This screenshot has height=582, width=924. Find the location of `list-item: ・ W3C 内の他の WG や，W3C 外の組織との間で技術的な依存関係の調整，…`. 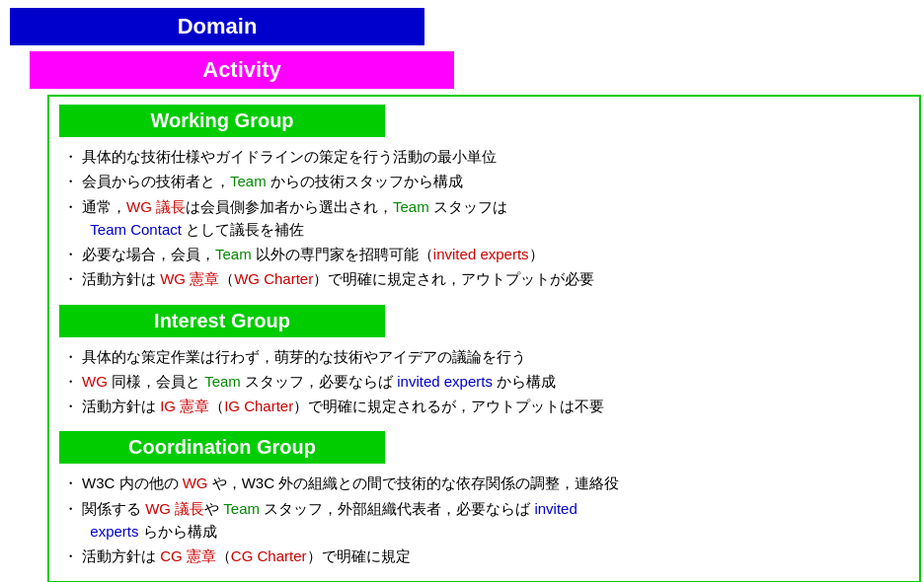

list-item: ・ W3C 内の他の WG や，W3C 外の組織との間で技術的な依存関係の調整，… is located at coordinates (486, 483).